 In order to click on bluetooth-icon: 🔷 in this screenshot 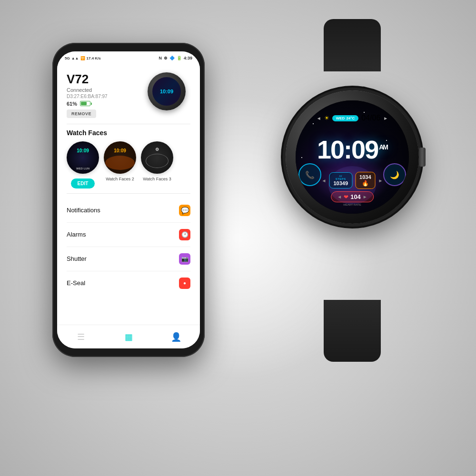, I will do `click(172, 58)`.